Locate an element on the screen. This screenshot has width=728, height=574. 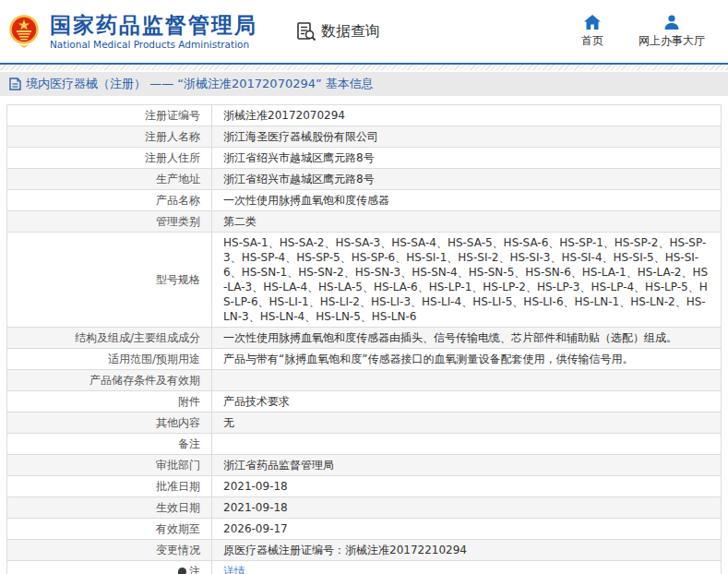
row-label: 备注 is located at coordinates (110, 445).